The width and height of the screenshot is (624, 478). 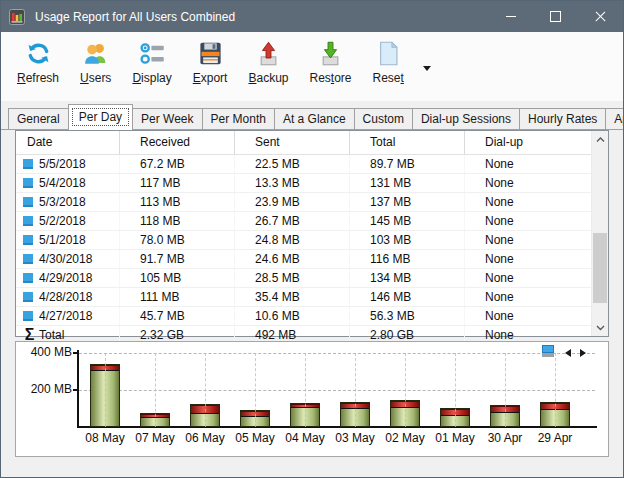 What do you see at coordinates (388, 78) in the screenshot?
I see `toolbar-button-label: Reset` at bounding box center [388, 78].